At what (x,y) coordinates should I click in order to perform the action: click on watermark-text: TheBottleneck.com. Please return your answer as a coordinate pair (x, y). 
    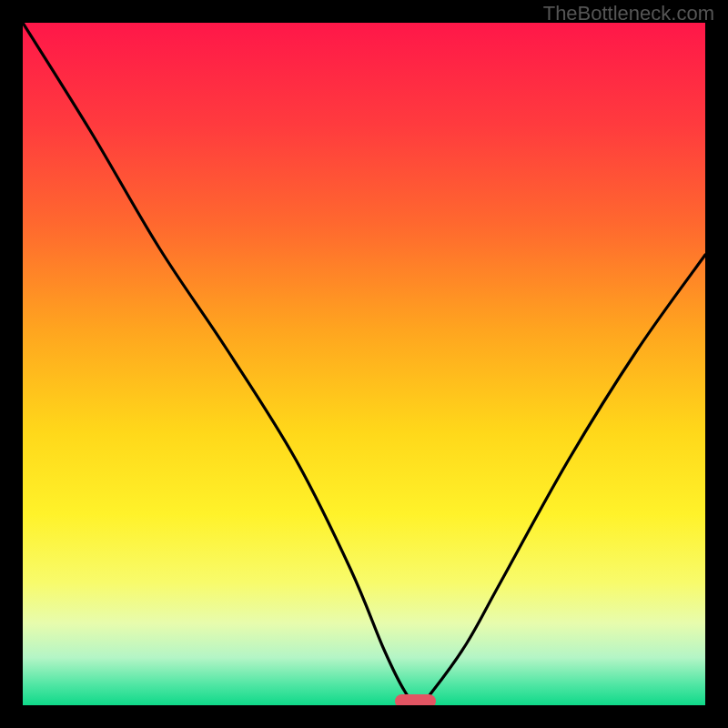
    Looking at the image, I should click on (629, 14).